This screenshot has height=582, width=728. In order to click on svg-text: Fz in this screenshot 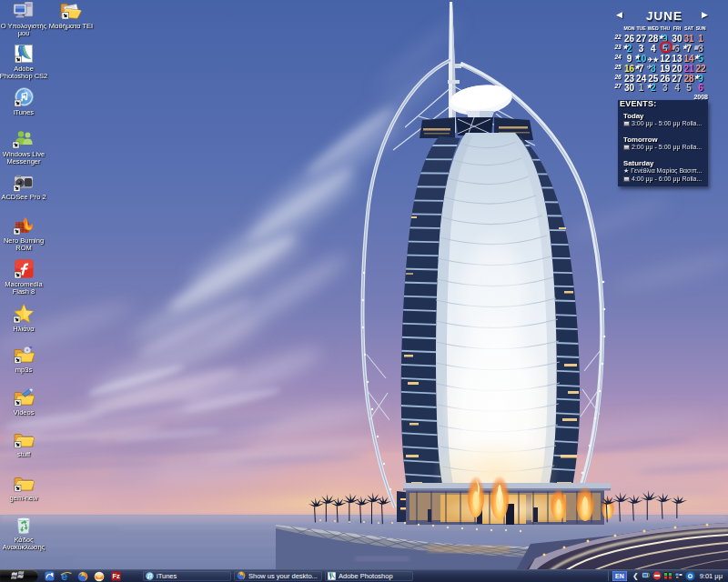, I will do `click(116, 577)`.